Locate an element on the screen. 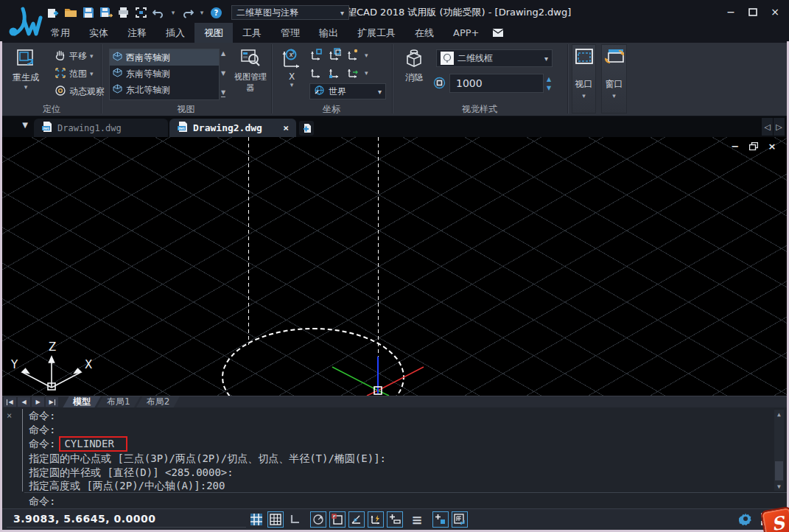 The height and width of the screenshot is (532, 789). layout-tab-layout1: 布局1 is located at coordinates (119, 402).